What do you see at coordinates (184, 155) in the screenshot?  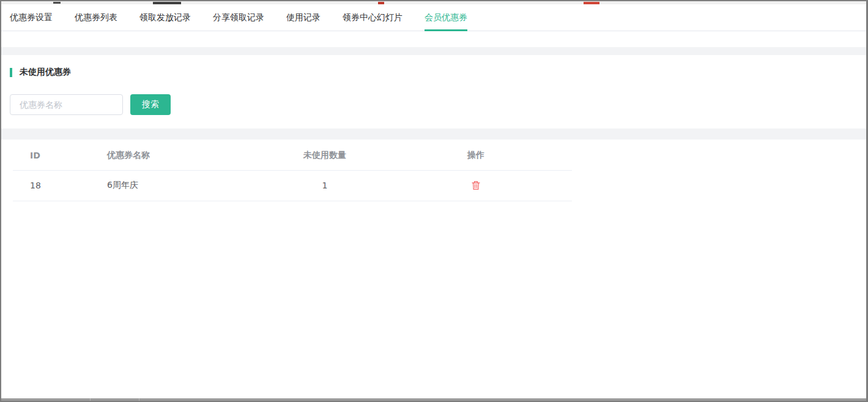 I see `column-header-name: 优惠券名称` at bounding box center [184, 155].